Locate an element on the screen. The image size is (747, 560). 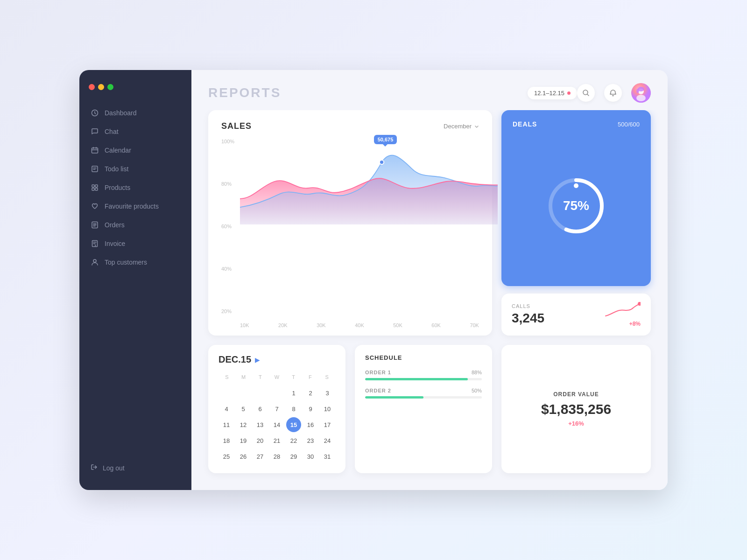
order-2: ORDER 2 50% is located at coordinates (423, 393).